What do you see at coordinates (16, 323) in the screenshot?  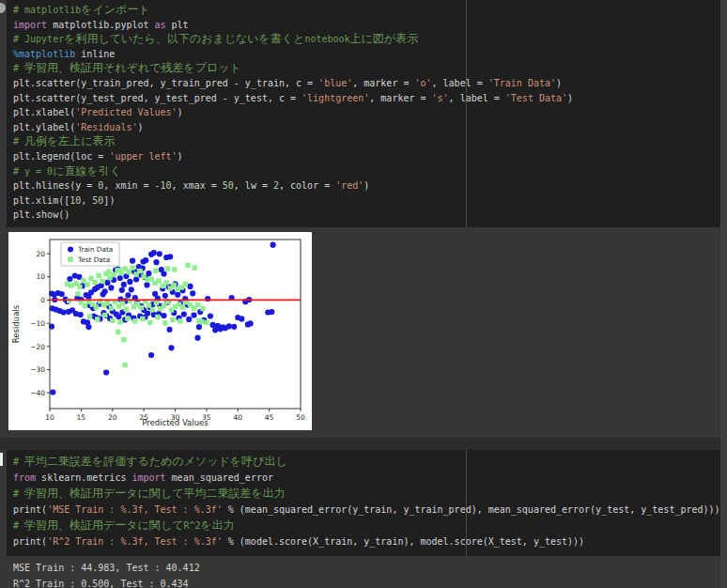 I see `y-axis-label: Residuals` at bounding box center [16, 323].